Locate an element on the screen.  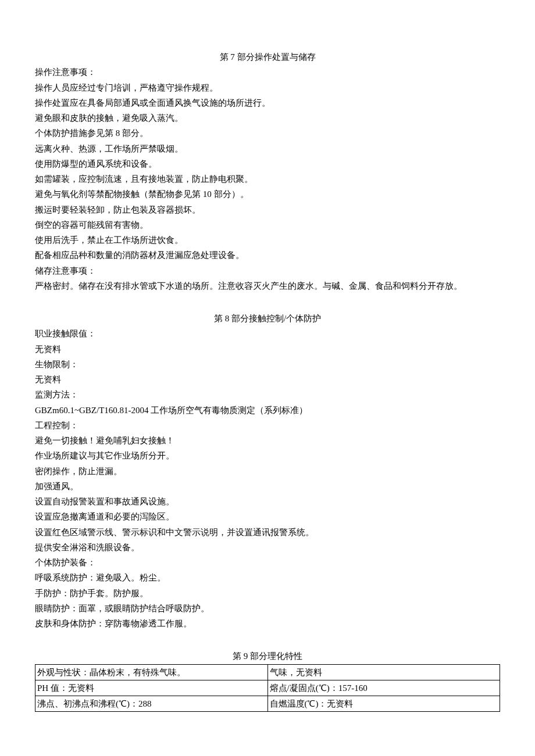
table-cell: 熔点/凝固点(℃)：157-160 is located at coordinates (384, 688).